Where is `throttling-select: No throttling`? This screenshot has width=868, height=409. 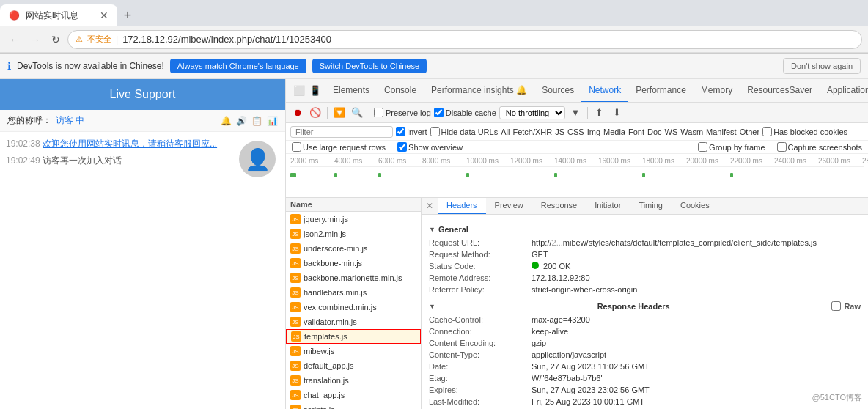
throttling-select: No throttling is located at coordinates (532, 113).